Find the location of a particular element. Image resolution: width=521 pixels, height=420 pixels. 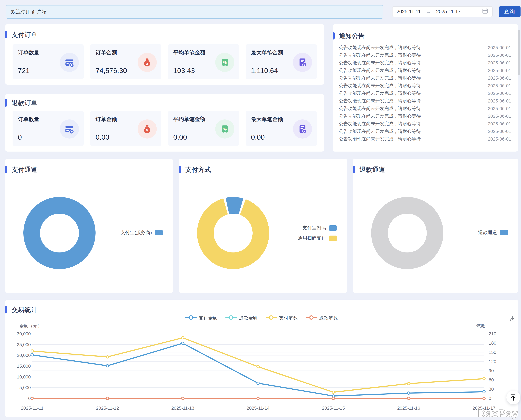

notices-title: 通知公告 is located at coordinates (352, 36).